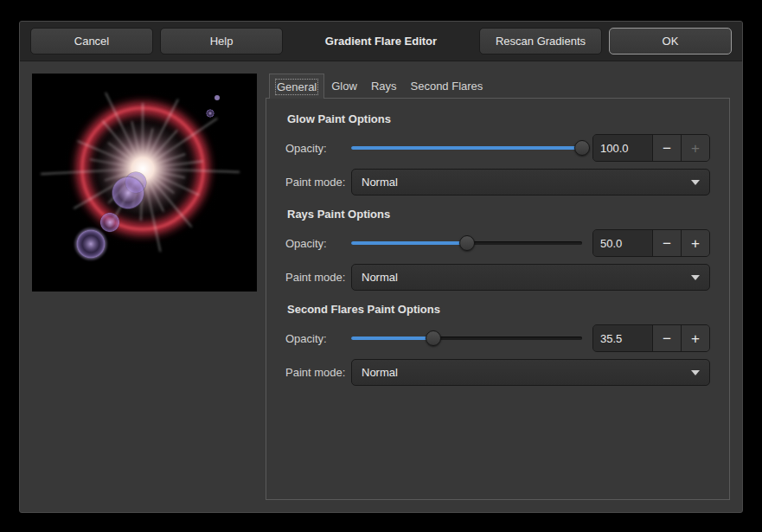 Image resolution: width=762 pixels, height=532 pixels. I want to click on cancel-button: Cancel, so click(92, 42).